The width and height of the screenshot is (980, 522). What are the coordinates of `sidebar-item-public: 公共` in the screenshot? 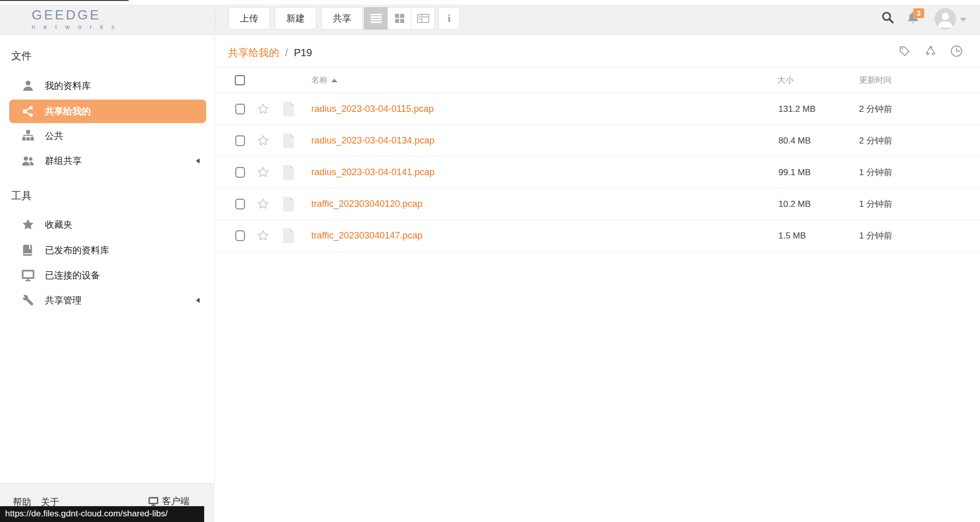 It's located at (107, 136).